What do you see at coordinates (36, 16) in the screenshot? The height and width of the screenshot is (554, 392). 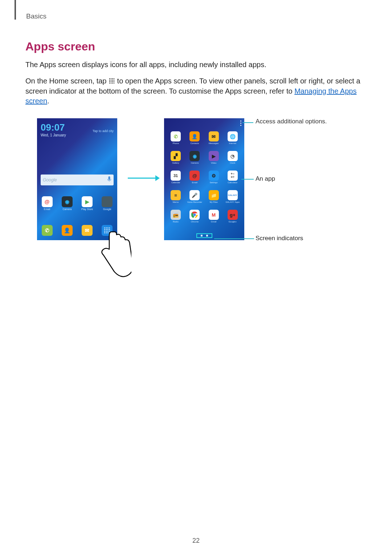 I see `section-header: Basics` at bounding box center [36, 16].